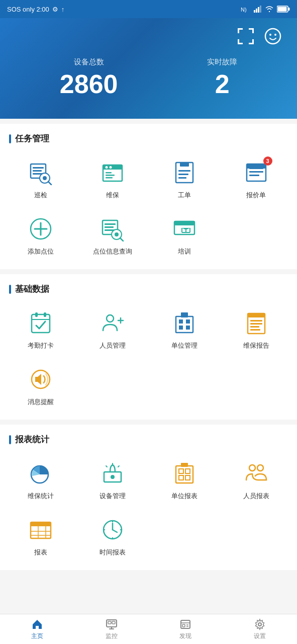 The image size is (297, 644). What do you see at coordinates (256, 180) in the screenshot?
I see `quote-item: 3 报价单` at bounding box center [256, 180].